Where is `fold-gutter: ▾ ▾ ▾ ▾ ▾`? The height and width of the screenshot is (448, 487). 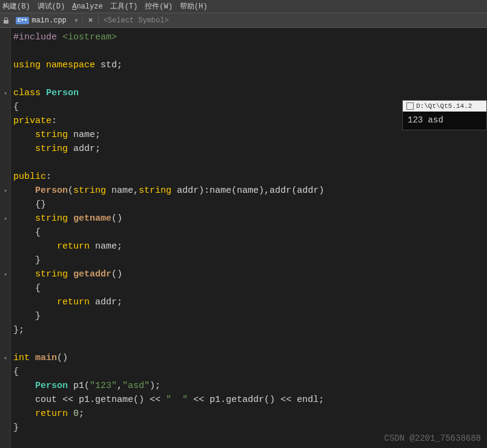 fold-gutter: ▾ ▾ ▾ ▾ ▾ is located at coordinates (5, 238).